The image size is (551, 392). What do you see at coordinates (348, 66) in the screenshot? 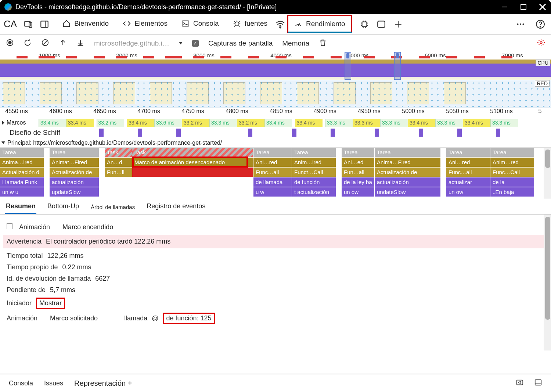
I see `overview-handle-left` at bounding box center [348, 66].